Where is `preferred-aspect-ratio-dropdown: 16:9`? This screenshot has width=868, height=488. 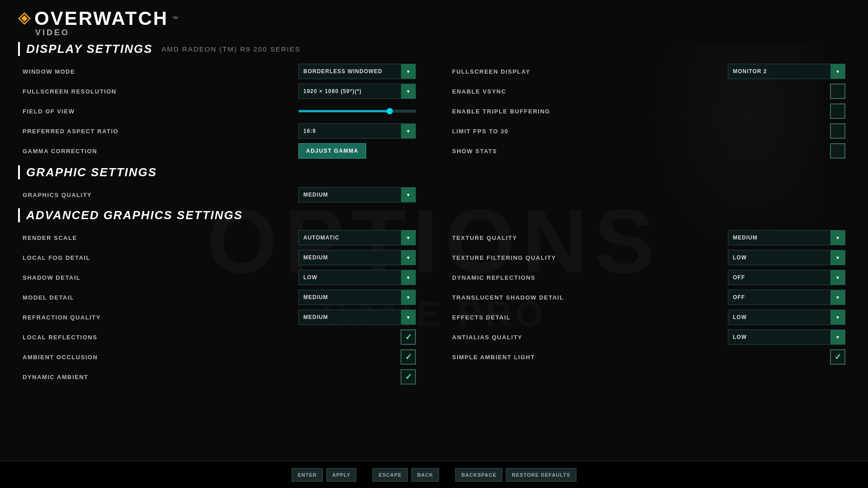
preferred-aspect-ratio-dropdown: 16:9 is located at coordinates (357, 131).